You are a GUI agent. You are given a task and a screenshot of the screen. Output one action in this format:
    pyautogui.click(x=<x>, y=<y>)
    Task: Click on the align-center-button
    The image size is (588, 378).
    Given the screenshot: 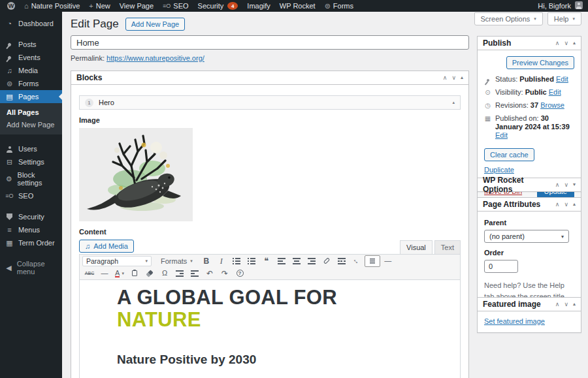 What is the action you would take?
    pyautogui.click(x=297, y=261)
    